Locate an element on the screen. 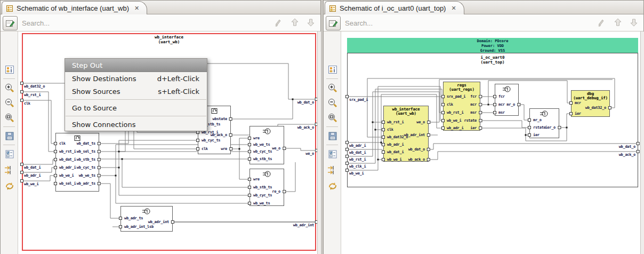  menu-item-show-destinations: Show Destinations d+Left-Click is located at coordinates (136, 78).